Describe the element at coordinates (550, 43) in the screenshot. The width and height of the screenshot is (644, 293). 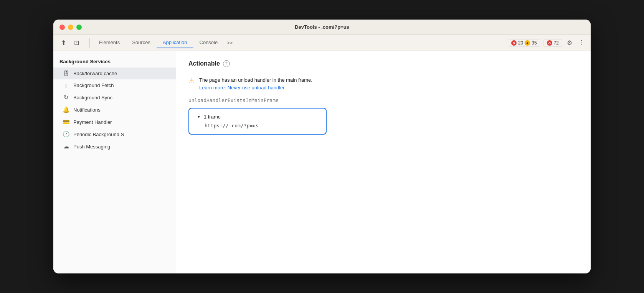
I see `badge-icon: ✕` at that location.